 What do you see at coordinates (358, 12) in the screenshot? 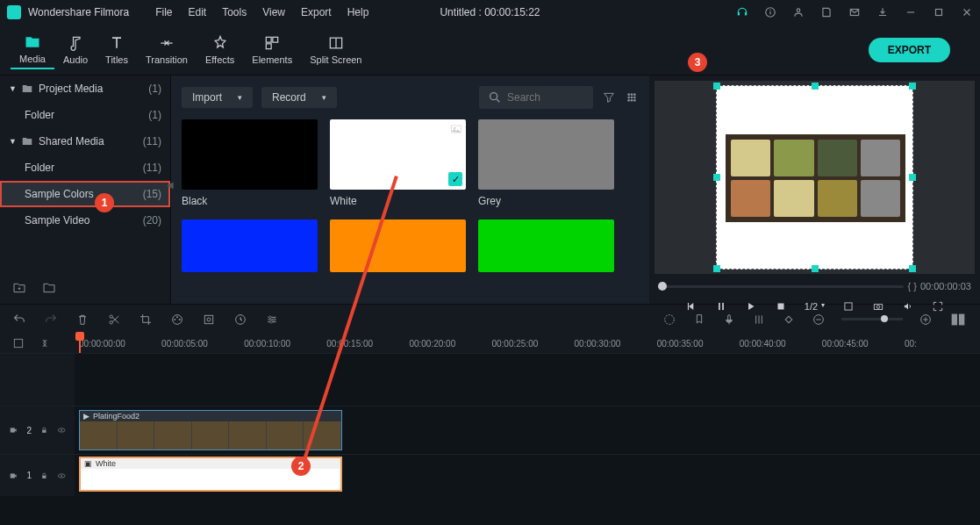
I see `menu-help: Help` at bounding box center [358, 12].